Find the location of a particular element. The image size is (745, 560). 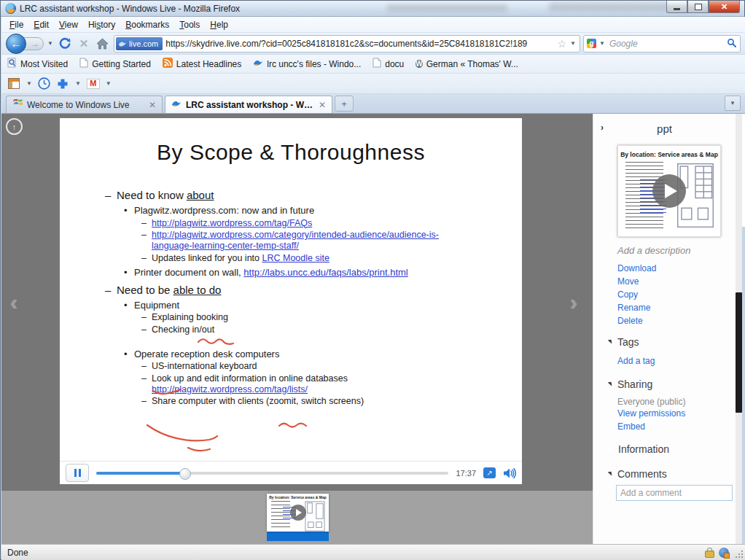

tab-active: LRC assistant workshop - Window...✕ is located at coordinates (249, 104).